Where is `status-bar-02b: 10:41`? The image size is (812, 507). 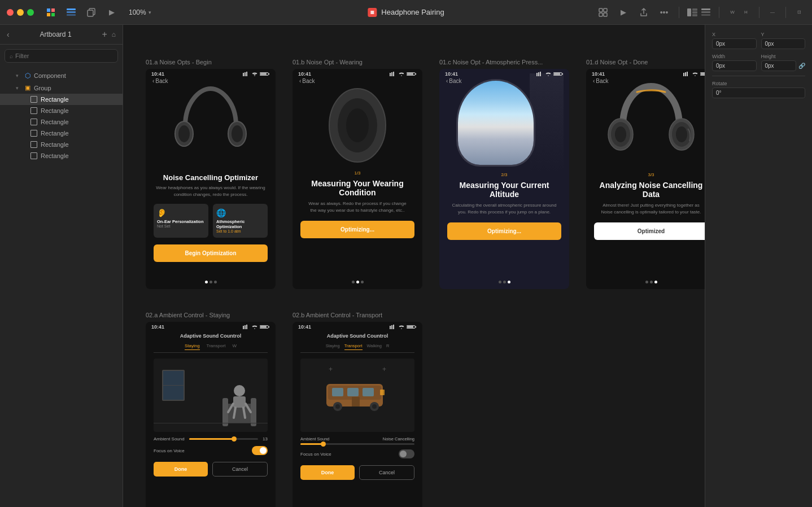 status-bar-02b: 10:41 is located at coordinates (357, 327).